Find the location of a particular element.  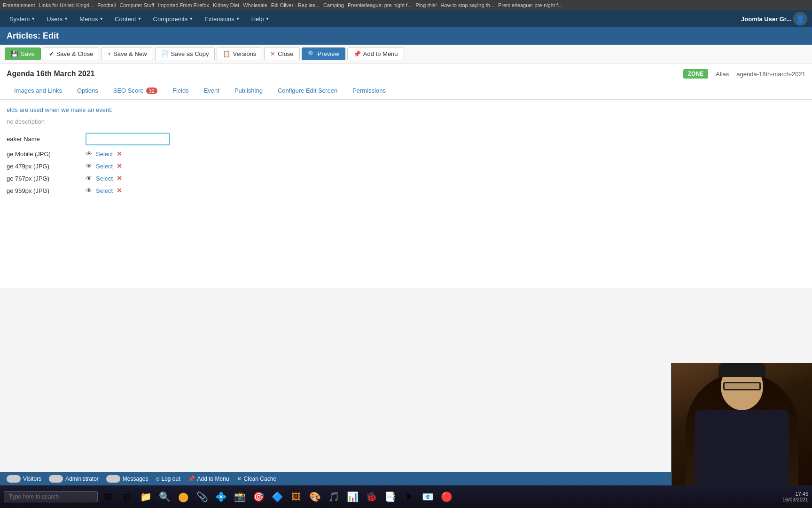

bookmarks-bar: Entertainment Links for United Kingd... … is located at coordinates (406, 5).